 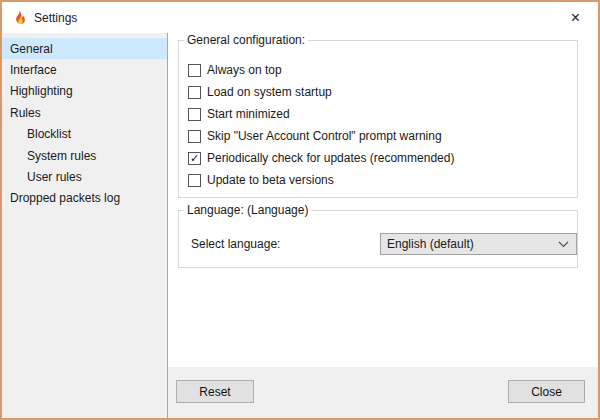 I want to click on language-group: Language: (Language) Select language: En…, so click(x=378, y=239).